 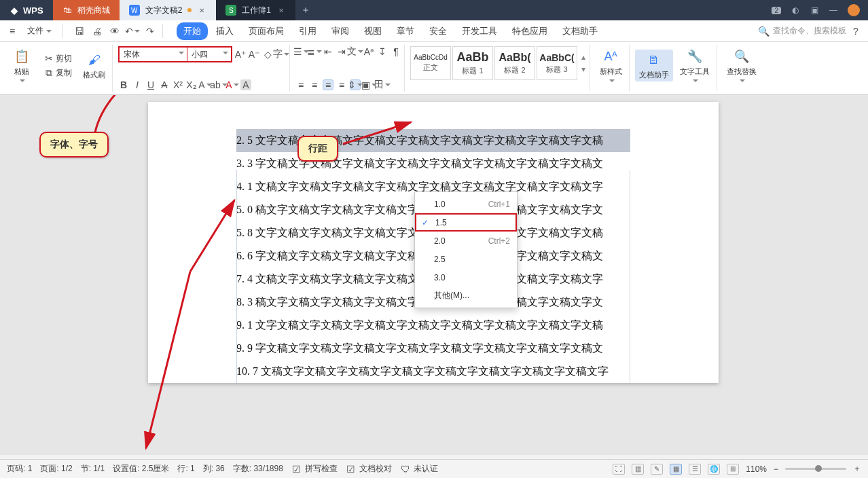 What do you see at coordinates (58, 58) in the screenshot?
I see `cut-button: ✂剪切` at bounding box center [58, 58].